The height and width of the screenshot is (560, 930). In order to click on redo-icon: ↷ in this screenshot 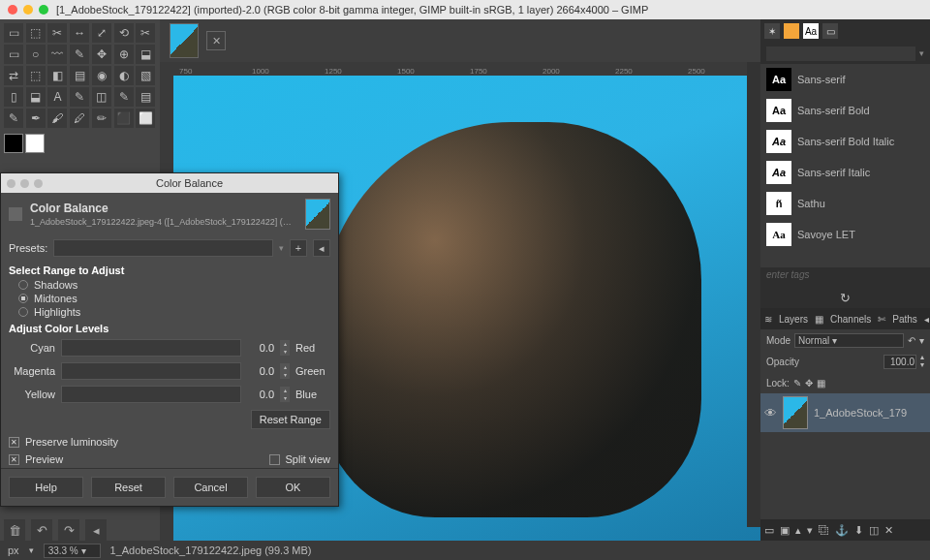, I will do `click(69, 530)`.